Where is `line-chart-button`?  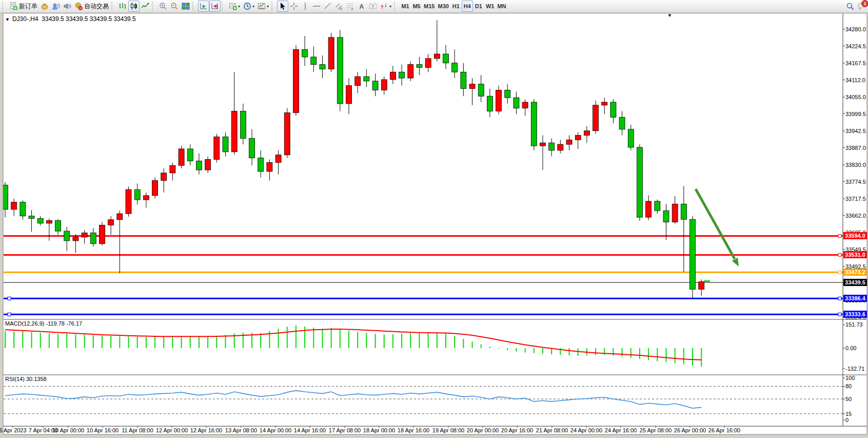
line-chart-button is located at coordinates (145, 6).